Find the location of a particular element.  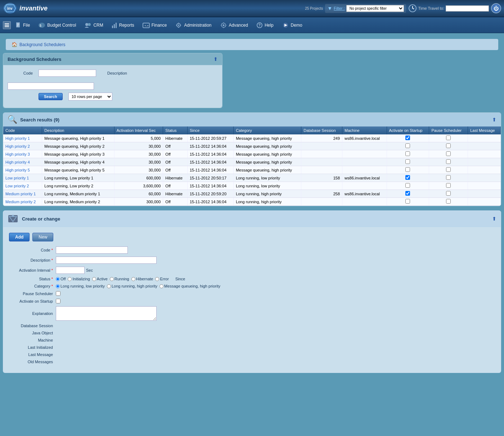

activate-startup-checkbox is located at coordinates (58, 301).